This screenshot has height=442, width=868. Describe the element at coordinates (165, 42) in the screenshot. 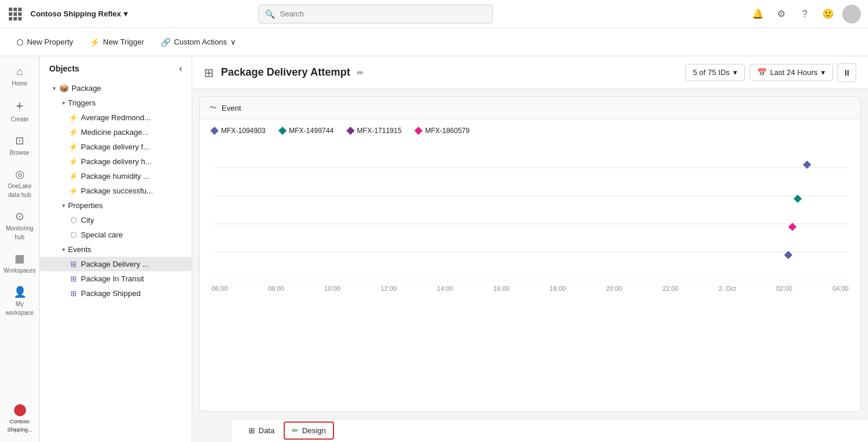

I see `custom-actions-icon: 🔗` at that location.